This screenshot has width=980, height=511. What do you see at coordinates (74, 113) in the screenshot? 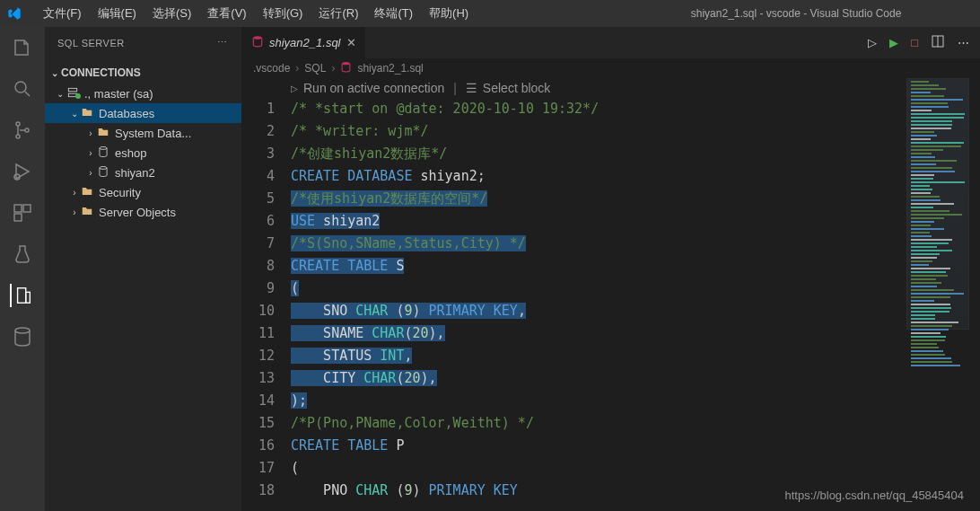
I see `chevron-icon: ⌄` at bounding box center [74, 113].